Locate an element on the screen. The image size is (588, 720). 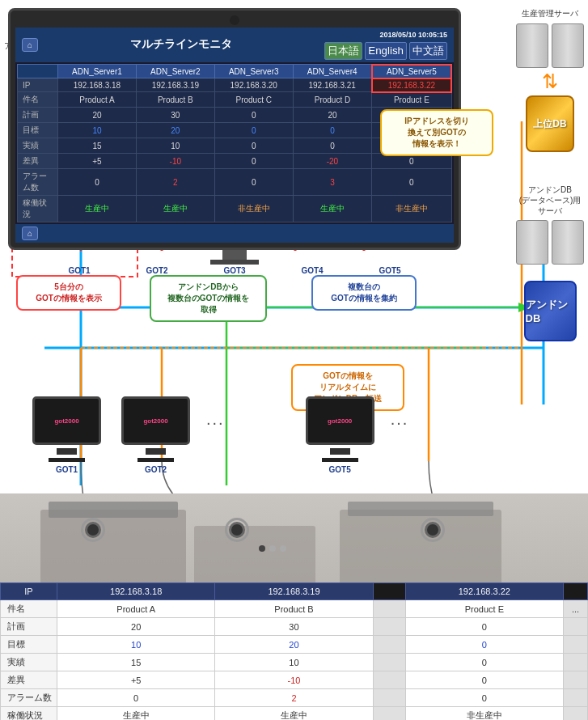
plan-1: 20 is located at coordinates (97, 115).